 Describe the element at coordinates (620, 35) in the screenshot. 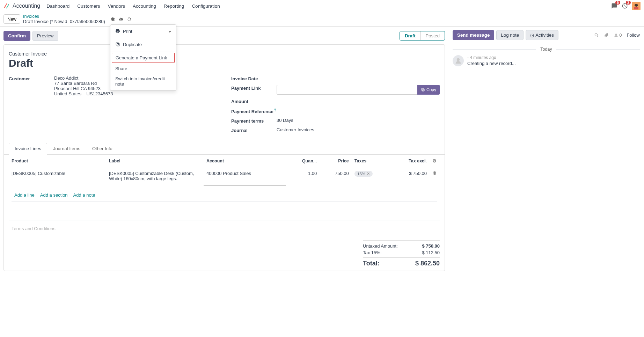

I see `followers-count: 0` at that location.